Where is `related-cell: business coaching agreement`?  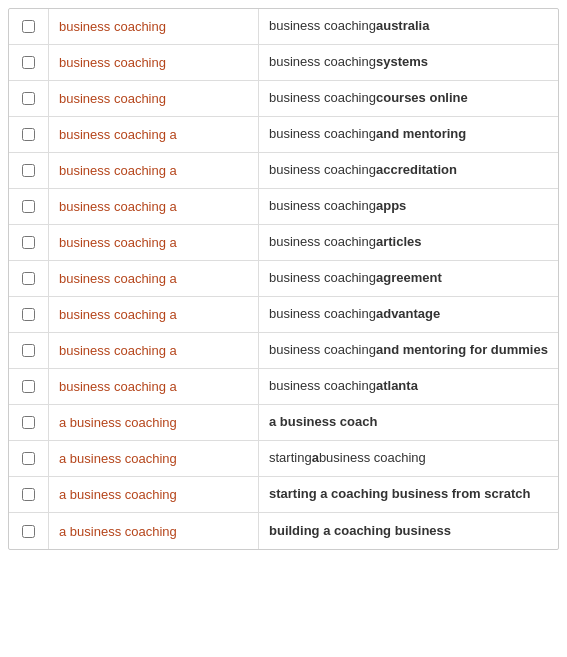 related-cell: business coaching agreement is located at coordinates (408, 278).